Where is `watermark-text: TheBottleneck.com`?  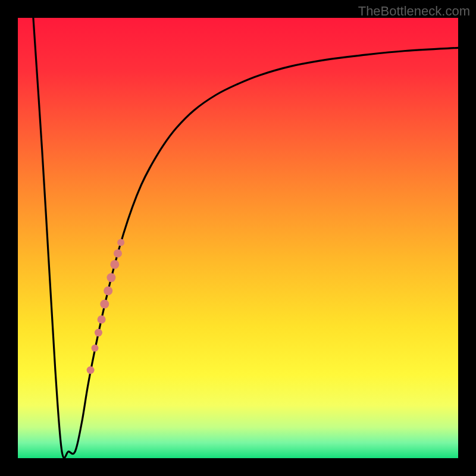 watermark-text: TheBottleneck.com is located at coordinates (414, 11).